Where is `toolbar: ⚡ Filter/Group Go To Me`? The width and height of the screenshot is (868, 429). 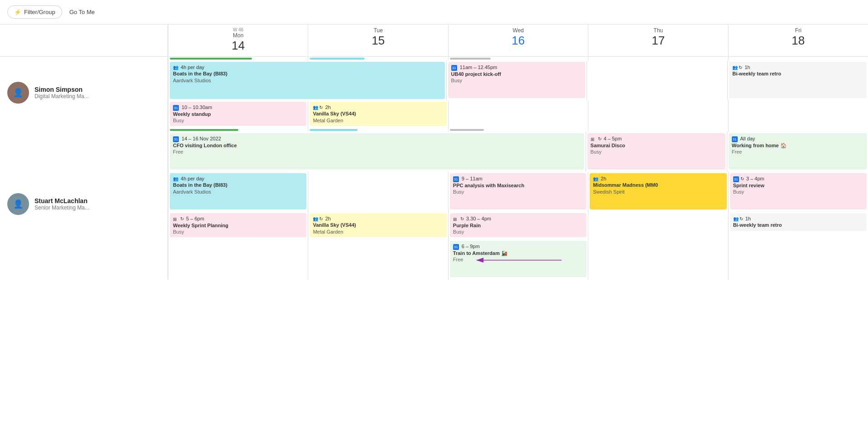
toolbar: ⚡ Filter/Group Go To Me is located at coordinates (434, 12).